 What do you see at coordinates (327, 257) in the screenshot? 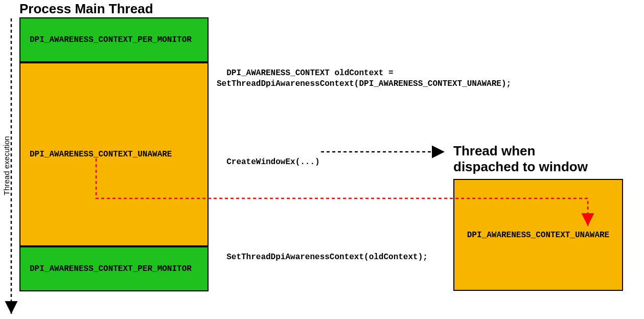
I see `annotation-restore-context-text: SetThreadDpiAwarenessContext(oldContext)…` at bounding box center [327, 257].